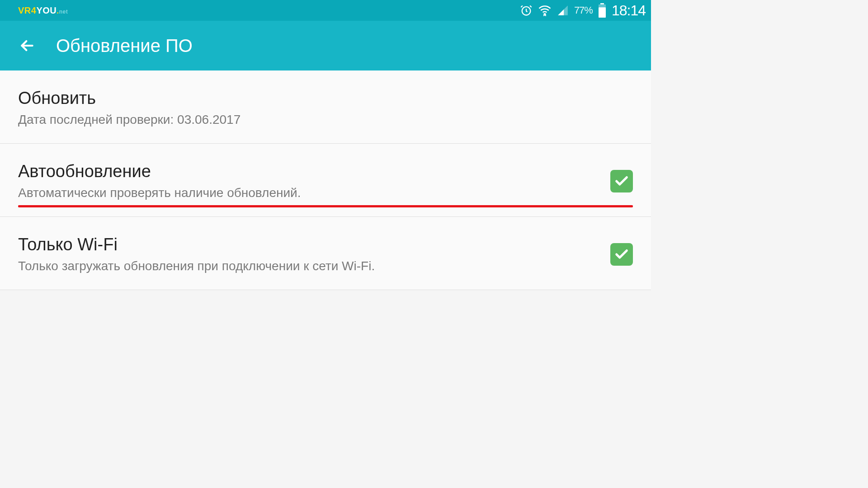 Image resolution: width=868 pixels, height=488 pixels. What do you see at coordinates (305, 245) in the screenshot?
I see `setting-title: Только Wi-Fi` at bounding box center [305, 245].